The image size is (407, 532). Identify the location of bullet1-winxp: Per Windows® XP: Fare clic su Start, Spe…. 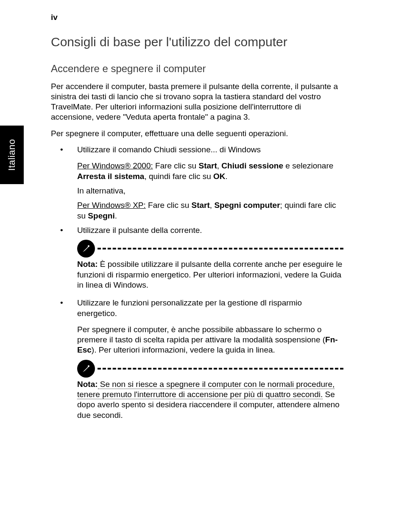
(210, 210).